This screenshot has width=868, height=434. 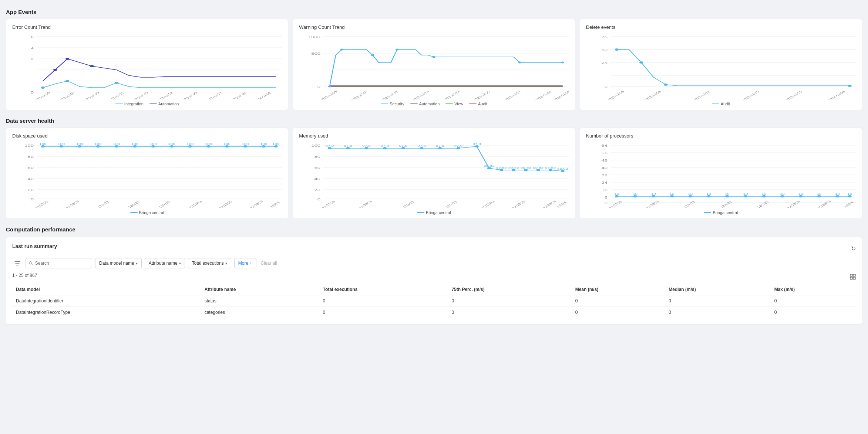 I want to click on table-body: DataIntegrationIdentifier status 0 0 0 0…, so click(x=434, y=307).